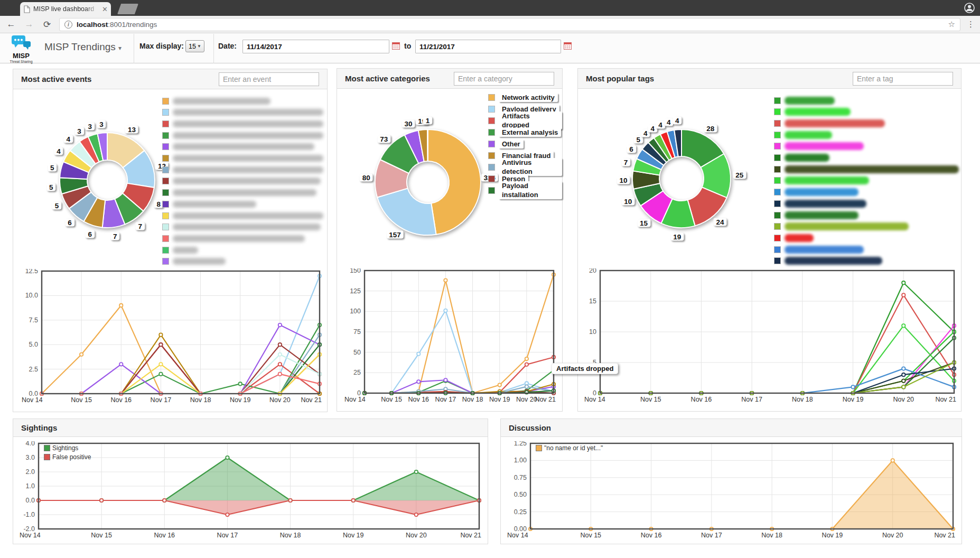  Describe the element at coordinates (195, 46) in the screenshot. I see `max-display-select: 15▼` at that location.